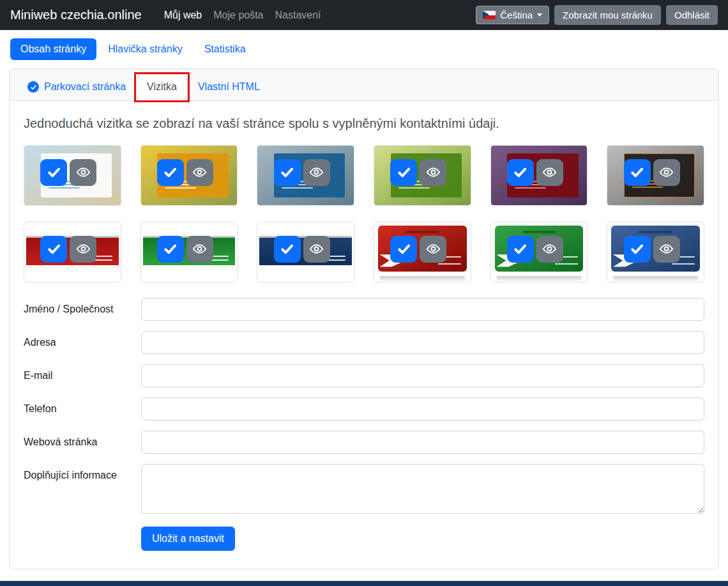 This screenshot has width=728, height=586. What do you see at coordinates (54, 49) in the screenshot?
I see `tab-obsah-stranky: Obsah stránky` at bounding box center [54, 49].